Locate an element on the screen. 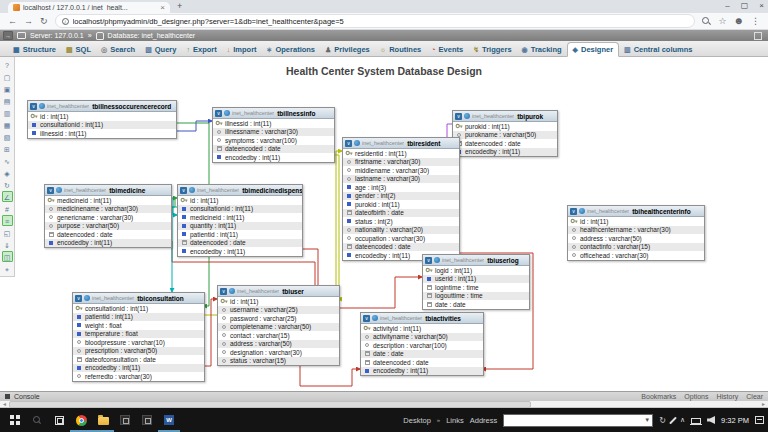  horizontal-scrollbar: ◄ ► is located at coordinates (384, 404).